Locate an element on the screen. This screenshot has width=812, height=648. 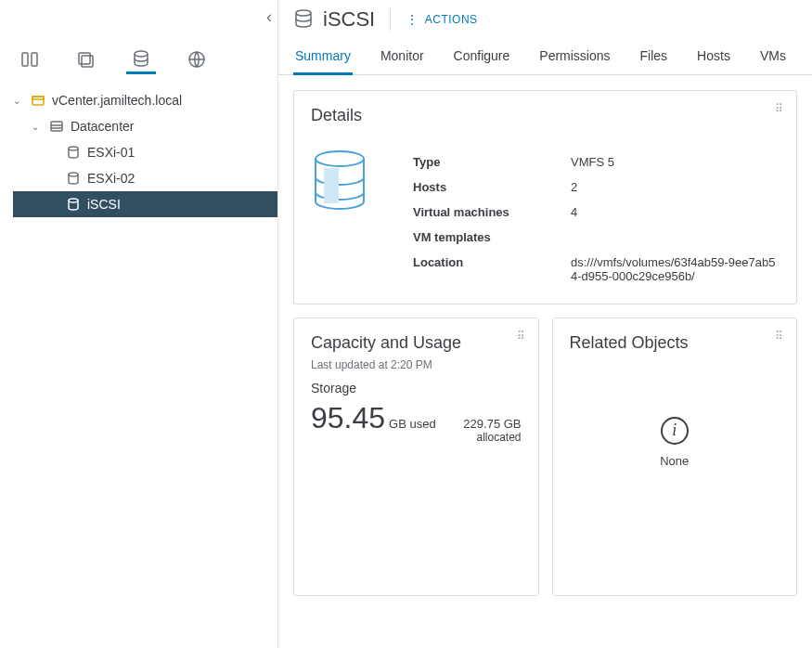
tab-hosts: Hosts is located at coordinates (714, 57).